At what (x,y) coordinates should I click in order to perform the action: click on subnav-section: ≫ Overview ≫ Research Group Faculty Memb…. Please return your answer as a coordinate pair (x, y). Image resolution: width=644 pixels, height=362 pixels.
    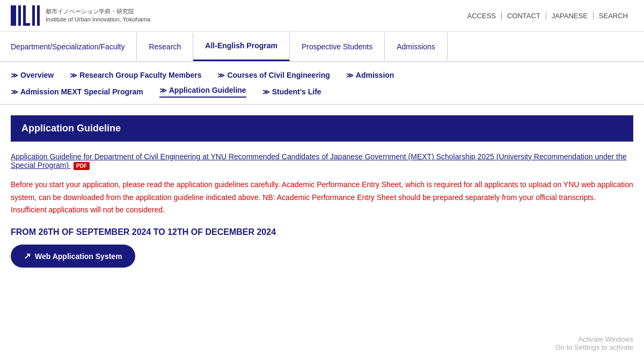
    Looking at the image, I should click on (322, 84).